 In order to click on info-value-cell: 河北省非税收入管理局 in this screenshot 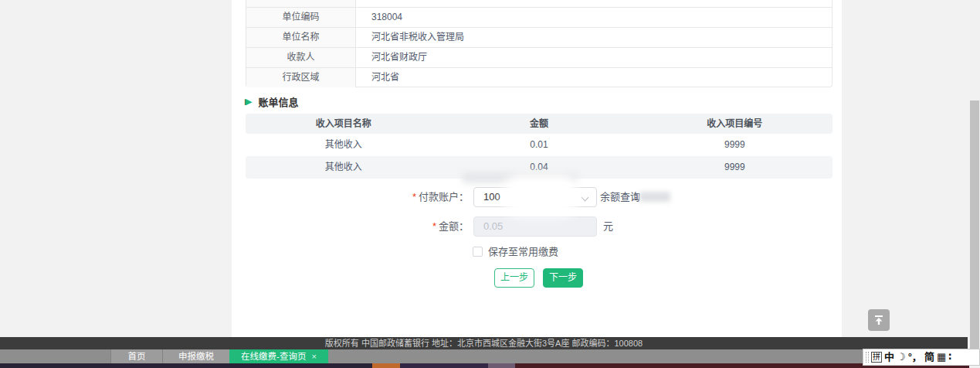, I will do `click(594, 37)`.